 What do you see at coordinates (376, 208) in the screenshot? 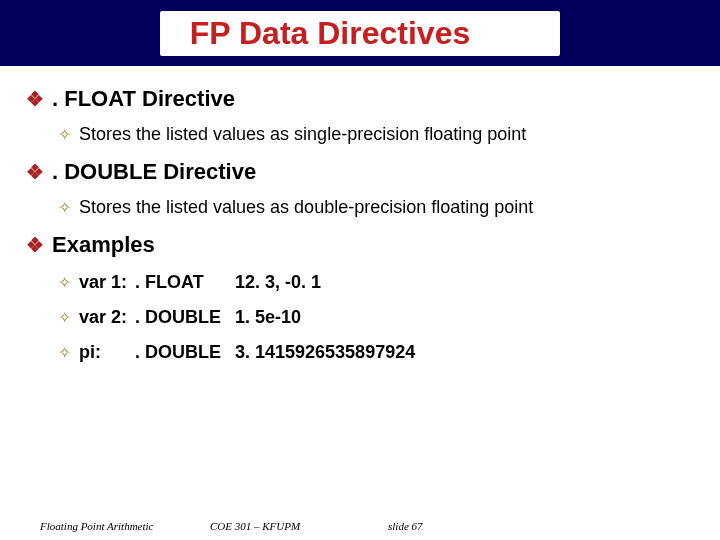
I see `desc-double: ✧ Stores the listed values as double-pre…` at bounding box center [376, 208].